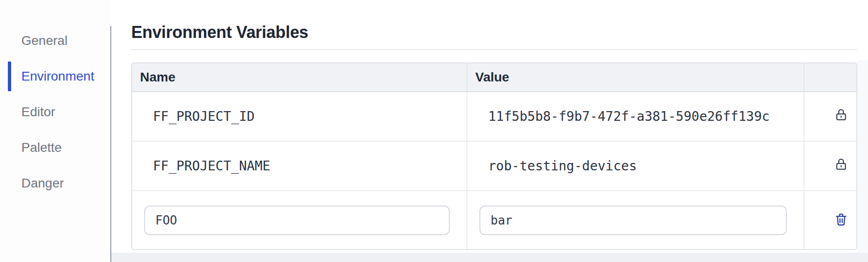 The image size is (868, 262). What do you see at coordinates (111, 144) in the screenshot?
I see `sidebar-content-divider` at bounding box center [111, 144].